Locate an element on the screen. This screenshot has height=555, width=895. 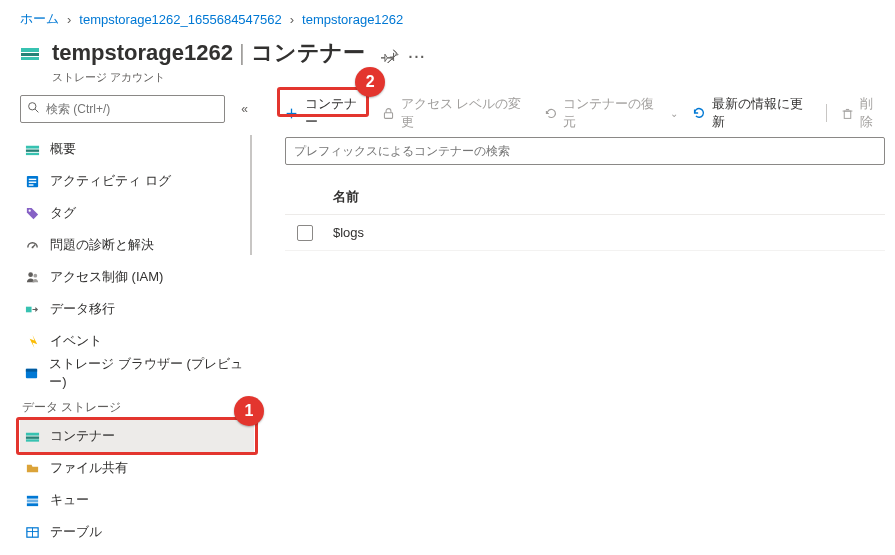
restore-label: コンテナーの復元 is located at coordinates (613, 113).